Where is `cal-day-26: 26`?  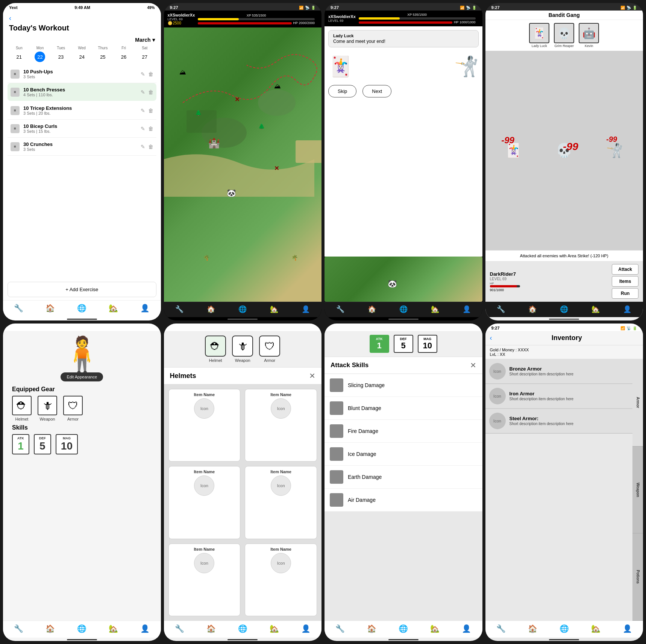 cal-day-26: 26 is located at coordinates (124, 57).